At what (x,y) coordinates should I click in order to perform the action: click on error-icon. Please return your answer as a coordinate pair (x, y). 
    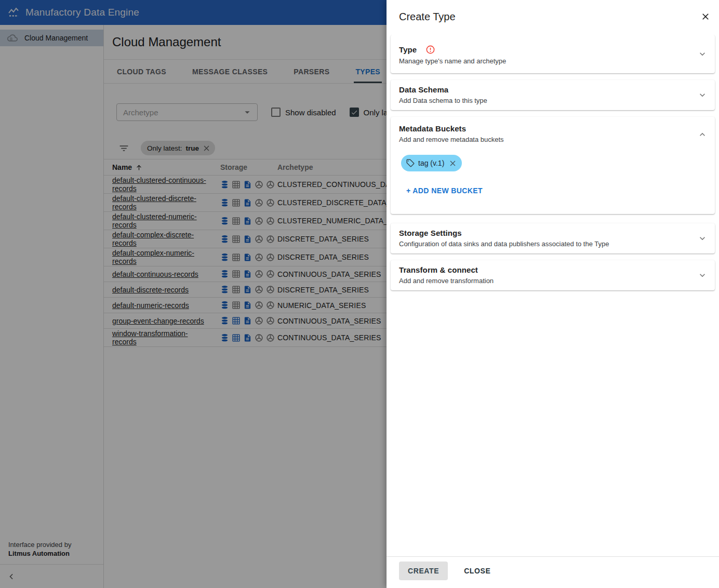
    Looking at the image, I should click on (430, 50).